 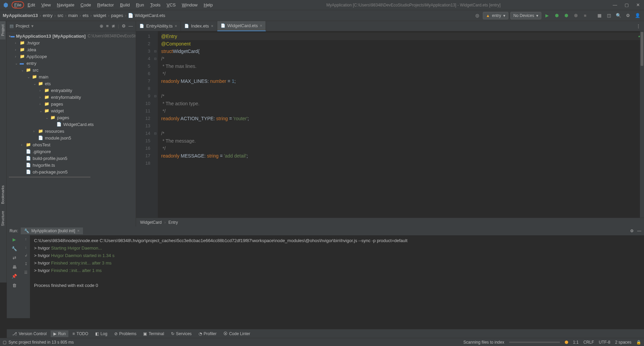 What do you see at coordinates (71, 77) in the screenshot?
I see `tree-item: ⌄📁main` at bounding box center [71, 77].